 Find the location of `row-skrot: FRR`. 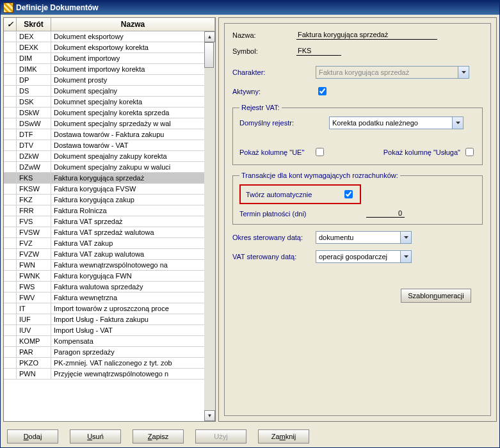

row-skrot: FRR is located at coordinates (34, 211).